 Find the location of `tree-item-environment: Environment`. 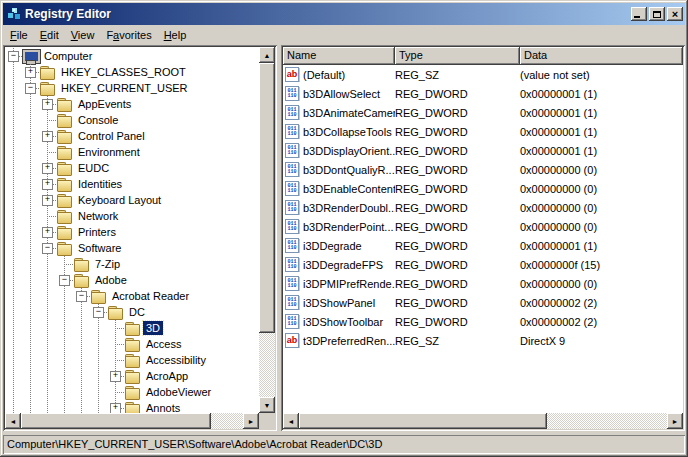

tree-item-environment: Environment is located at coordinates (132, 152).